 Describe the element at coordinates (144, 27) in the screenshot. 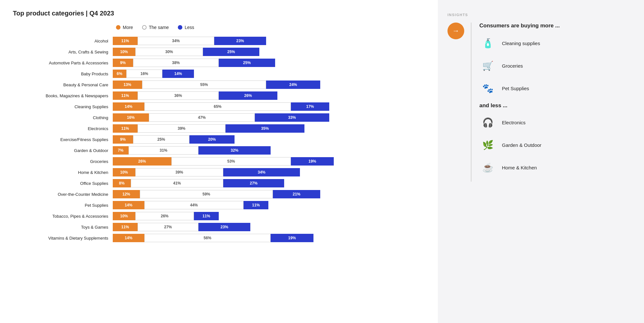

I see `legend-same-dot` at that location.